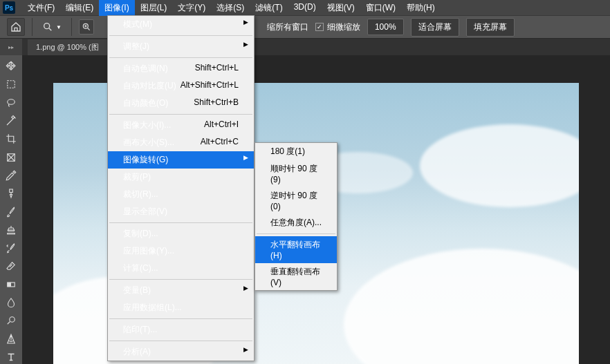  I want to click on menu-item: 视图(V), so click(341, 8).